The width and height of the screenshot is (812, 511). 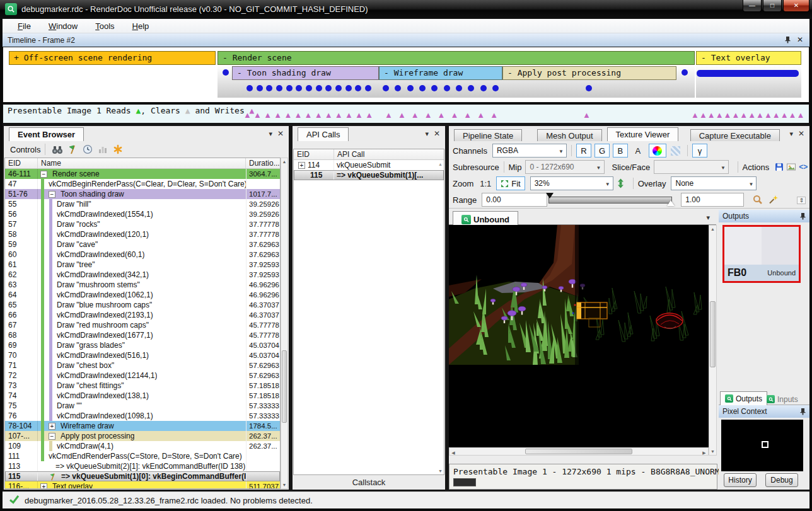 I want to click on timeline-header: Timeline - Frame #2 ✕, so click(x=406, y=40).